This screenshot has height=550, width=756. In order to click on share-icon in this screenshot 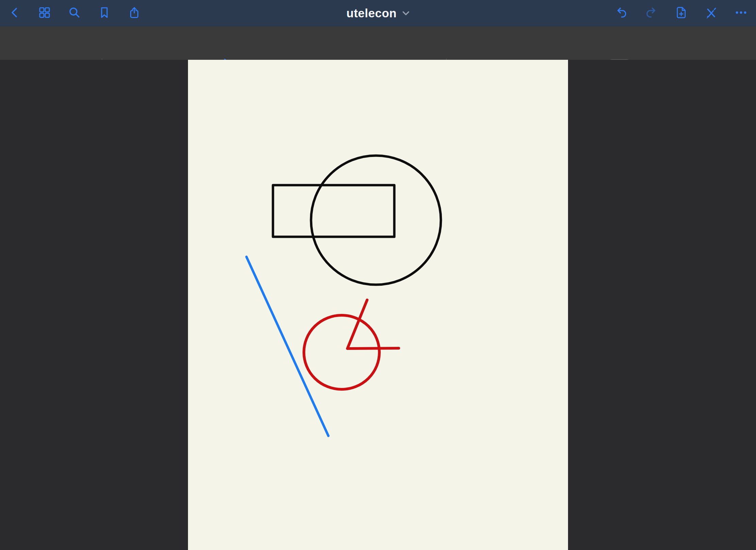, I will do `click(134, 13)`.